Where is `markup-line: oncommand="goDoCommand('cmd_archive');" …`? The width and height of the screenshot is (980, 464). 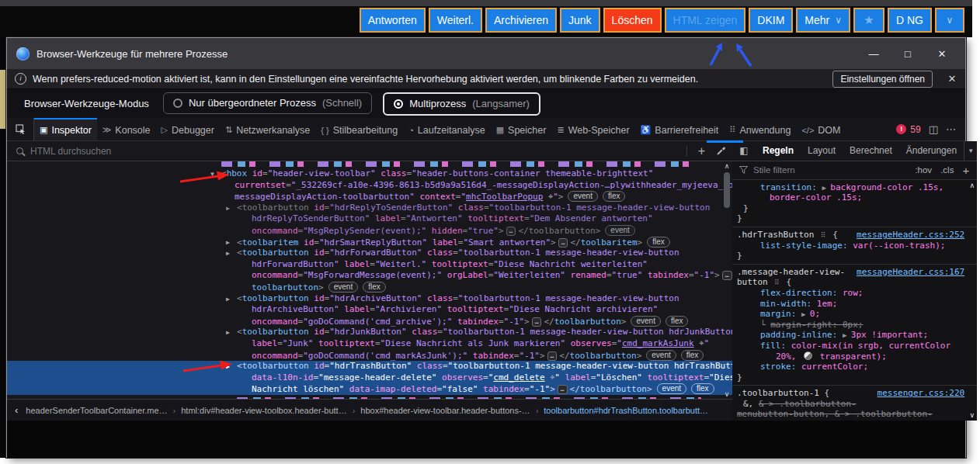 markup-line: oncommand="goDoCommand('cmd_archive');" … is located at coordinates (370, 321).